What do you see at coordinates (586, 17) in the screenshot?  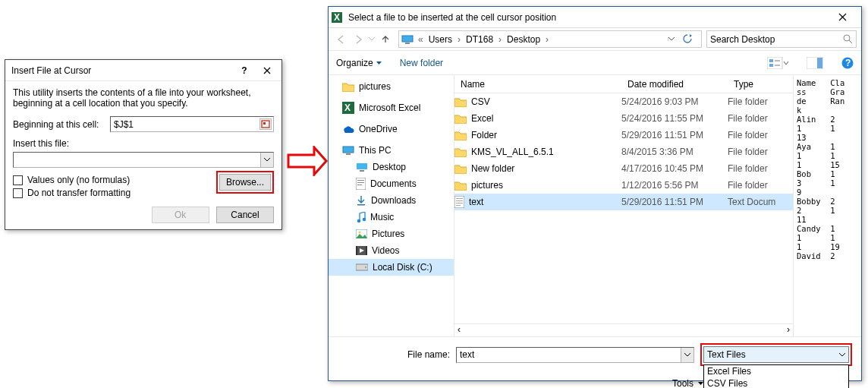 I see `dialog-title: Select a file to be inserted at the cell…` at bounding box center [586, 17].